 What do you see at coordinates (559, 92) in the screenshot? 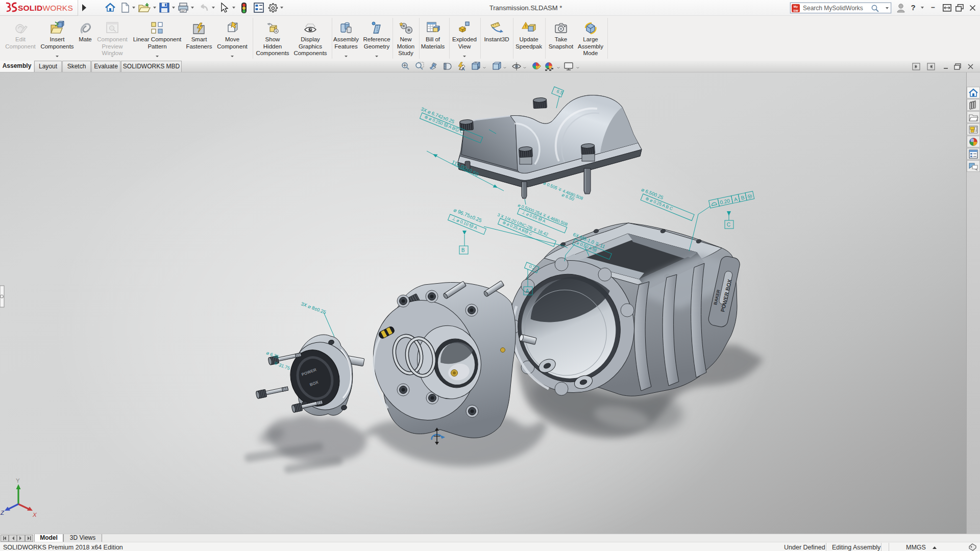
I see `svg-text: 6.5` at bounding box center [559, 92].